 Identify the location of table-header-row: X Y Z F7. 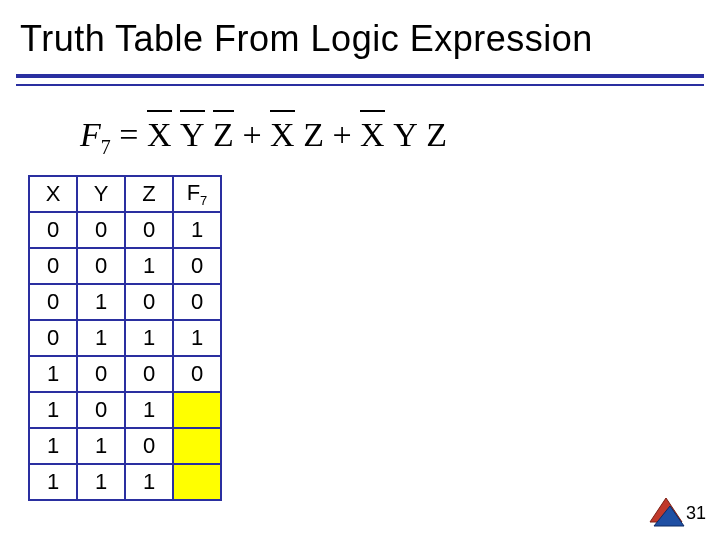
(125, 194).